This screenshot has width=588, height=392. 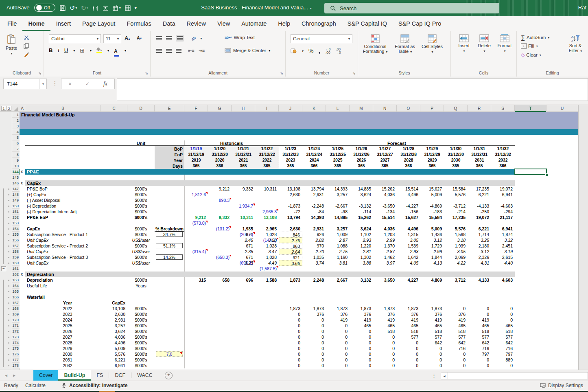 What do you see at coordinates (220, 200) in the screenshot?
I see `cell-G148: 890.3` at bounding box center [220, 200].